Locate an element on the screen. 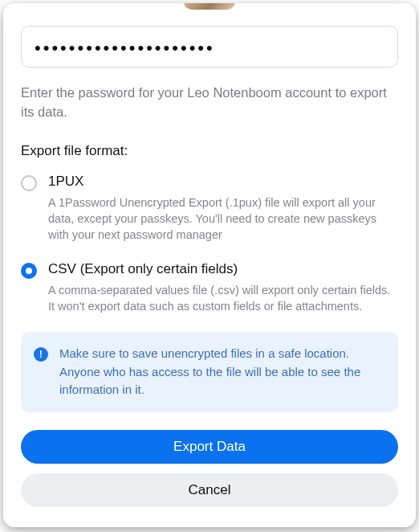  radio-checked-icon is located at coordinates (29, 271).